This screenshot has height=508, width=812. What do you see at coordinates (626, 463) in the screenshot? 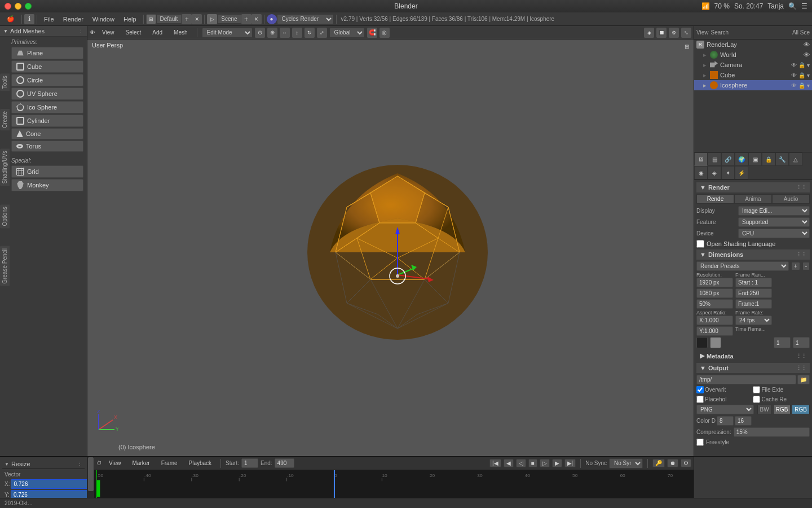
I see `sync-select: No Sync` at bounding box center [626, 463].